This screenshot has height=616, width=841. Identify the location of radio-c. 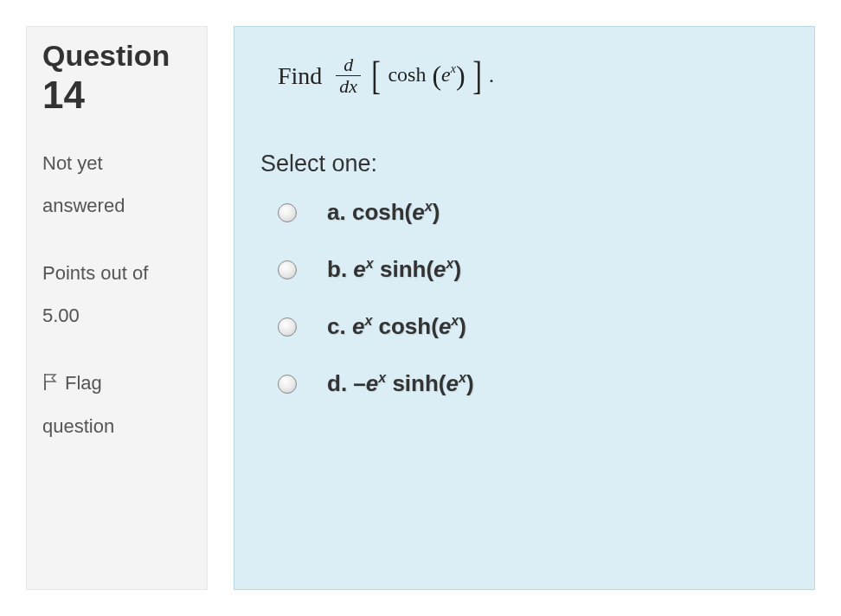
(287, 327).